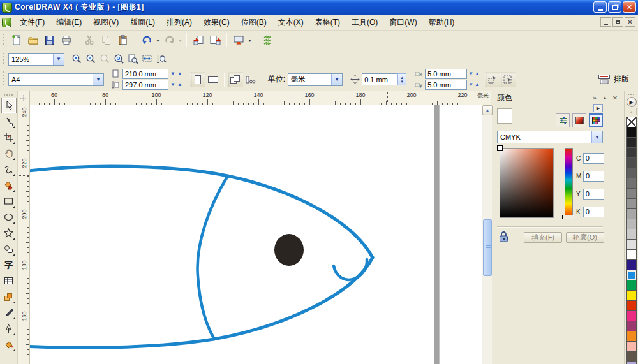  Describe the element at coordinates (614, 79) in the screenshot. I see `layout-toolbar-button: 排版` at that location.